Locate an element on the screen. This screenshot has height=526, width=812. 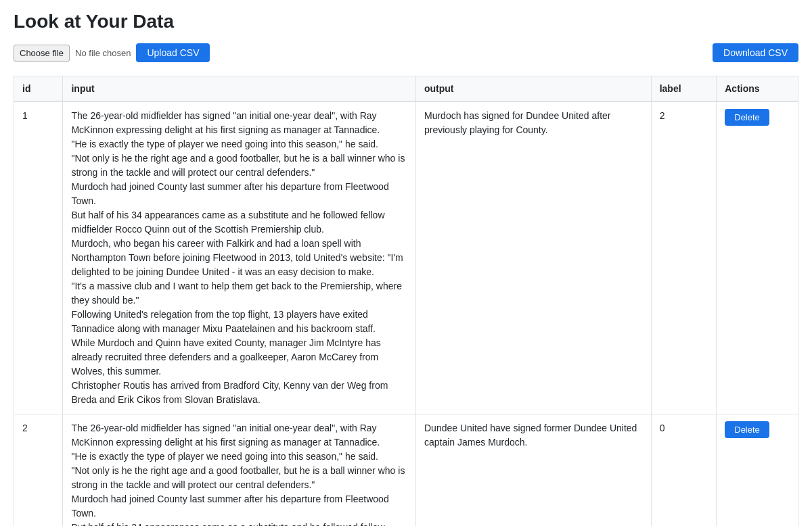
column-header-label: label is located at coordinates (683, 89).